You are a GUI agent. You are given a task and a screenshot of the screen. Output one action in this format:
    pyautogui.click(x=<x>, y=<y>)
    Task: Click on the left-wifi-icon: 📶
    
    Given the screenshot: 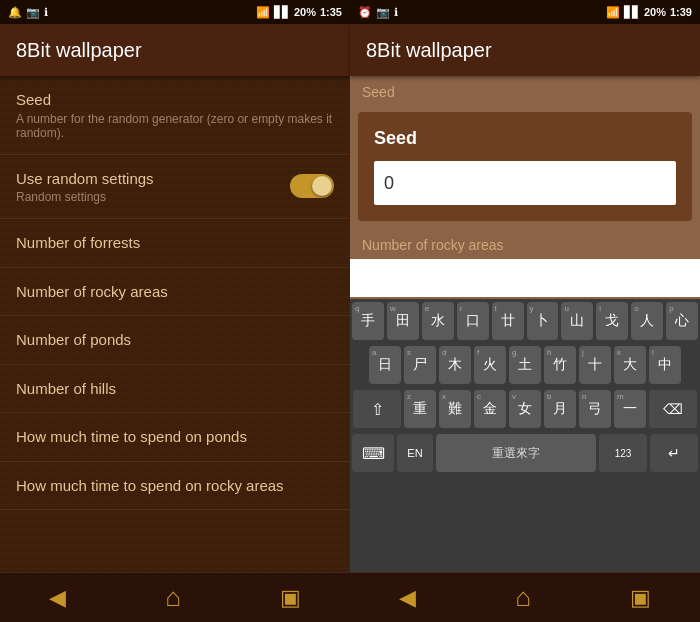 What is the action you would take?
    pyautogui.click(x=263, y=12)
    